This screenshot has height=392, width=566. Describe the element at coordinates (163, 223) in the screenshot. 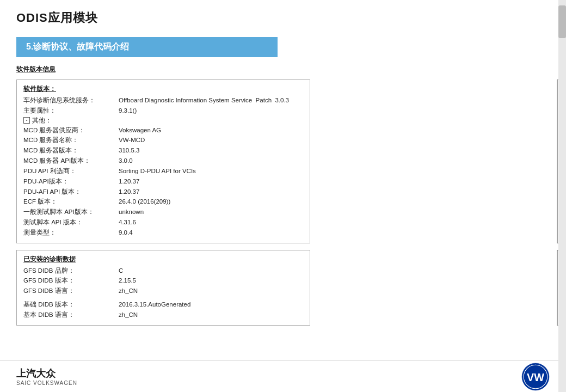

I see `row-test-script-api2: 测试脚本 API 版本： 4.31.6` at that location.